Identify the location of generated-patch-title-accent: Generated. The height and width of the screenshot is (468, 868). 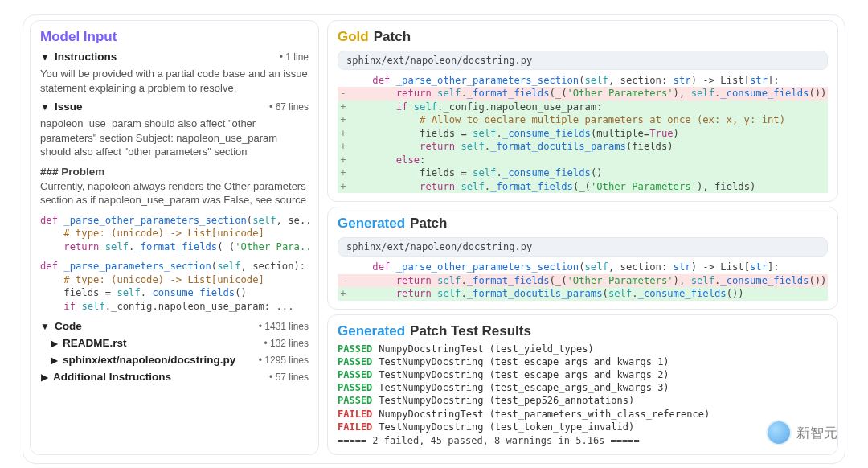
(371, 224).